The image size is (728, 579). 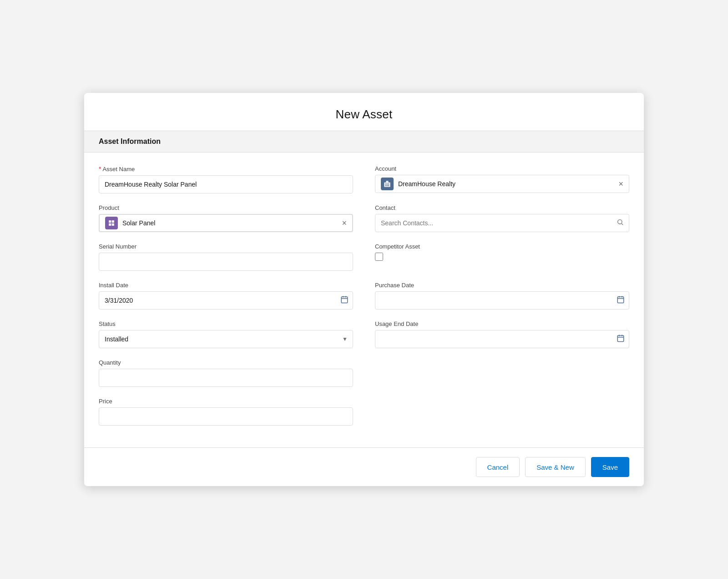 I want to click on product-value: Solar Panel, so click(x=230, y=223).